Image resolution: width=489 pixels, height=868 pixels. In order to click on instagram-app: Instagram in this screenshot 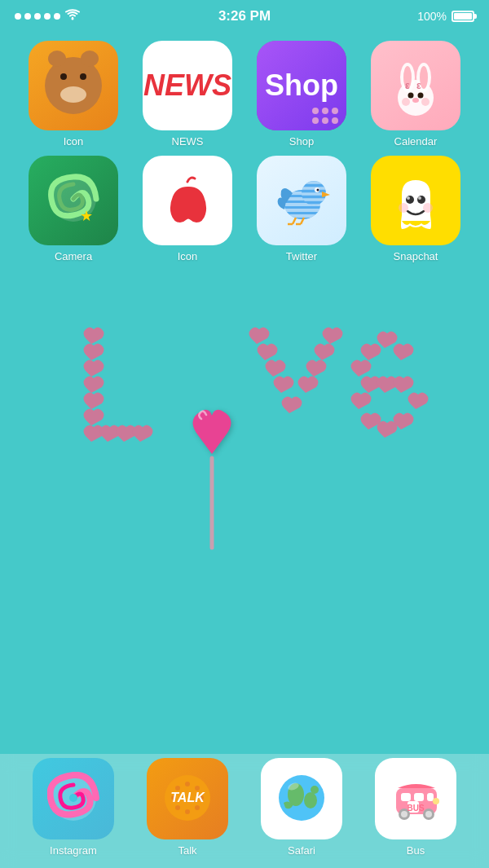, I will do `click(73, 807)`.